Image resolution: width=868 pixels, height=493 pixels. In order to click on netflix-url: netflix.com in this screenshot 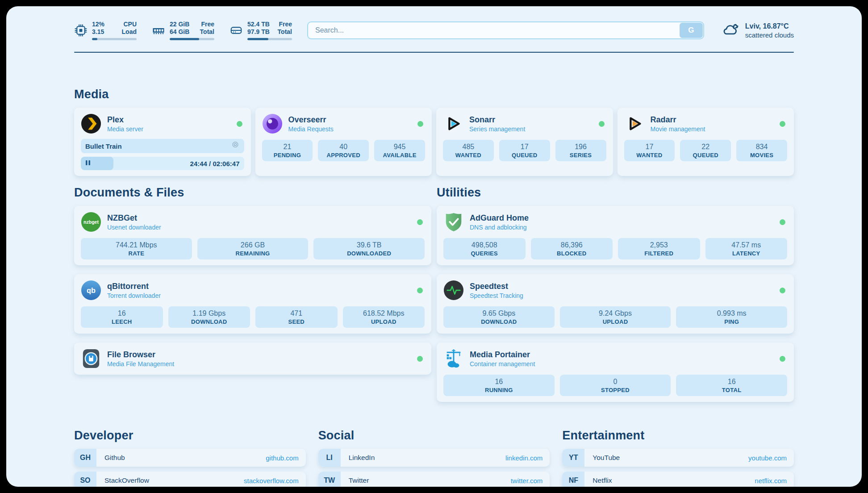, I will do `click(771, 480)`.